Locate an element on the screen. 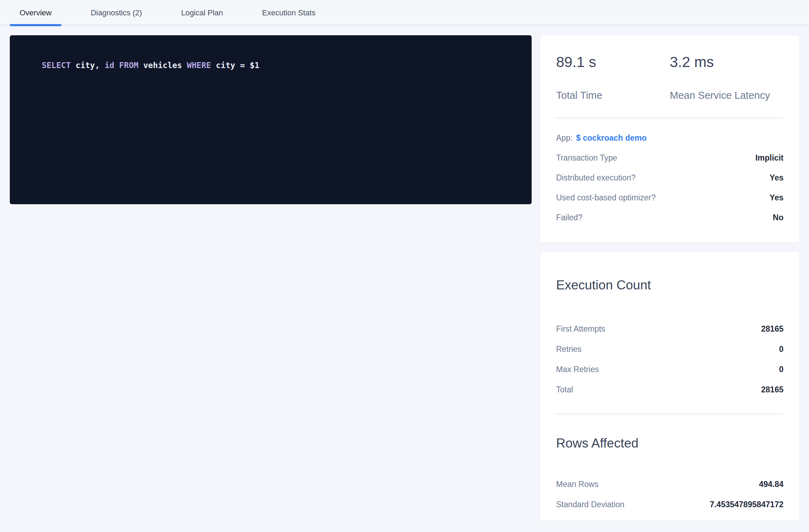  row-label: First Attempts is located at coordinates (581, 329).